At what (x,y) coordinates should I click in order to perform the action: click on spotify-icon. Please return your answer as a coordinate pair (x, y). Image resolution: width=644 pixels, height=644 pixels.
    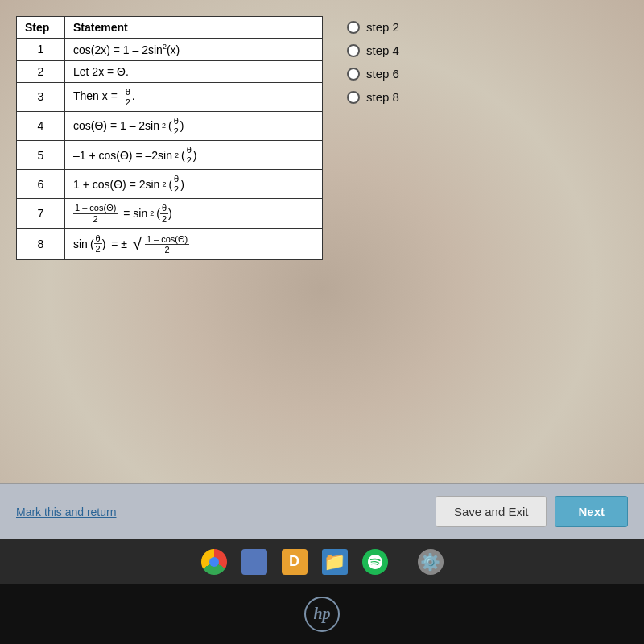
    Looking at the image, I should click on (375, 562).